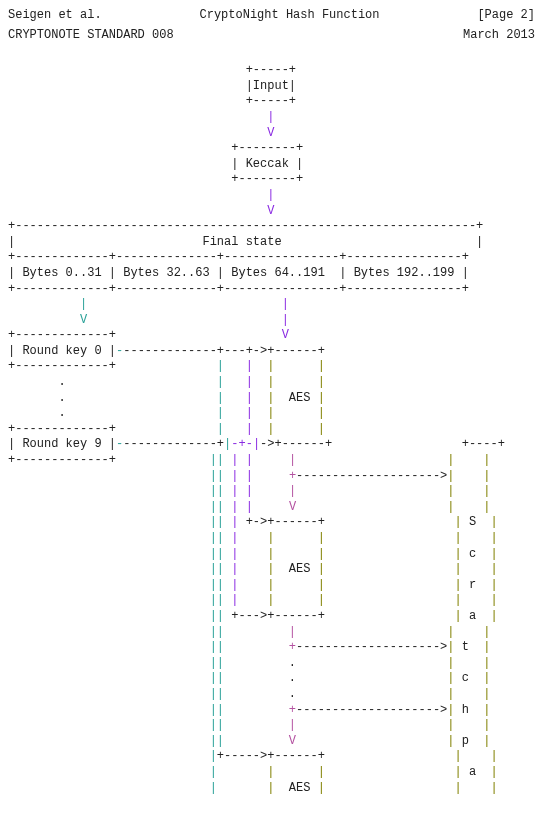 The width and height of the screenshot is (543, 836). Describe the element at coordinates (91, 36) in the screenshot. I see `subheader-left: CRYPTONOTE STANDARD 008` at that location.